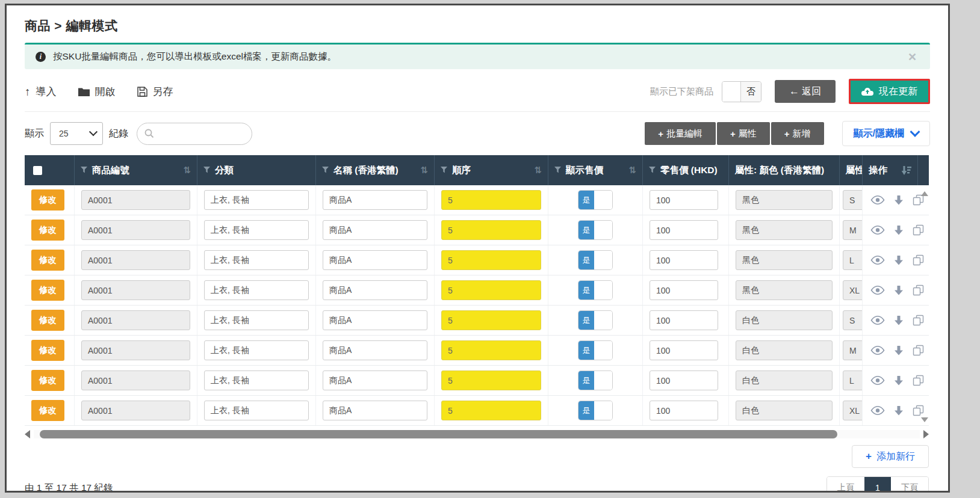  Describe the element at coordinates (878, 485) in the screenshot. I see `current-page-button: 1` at that location.